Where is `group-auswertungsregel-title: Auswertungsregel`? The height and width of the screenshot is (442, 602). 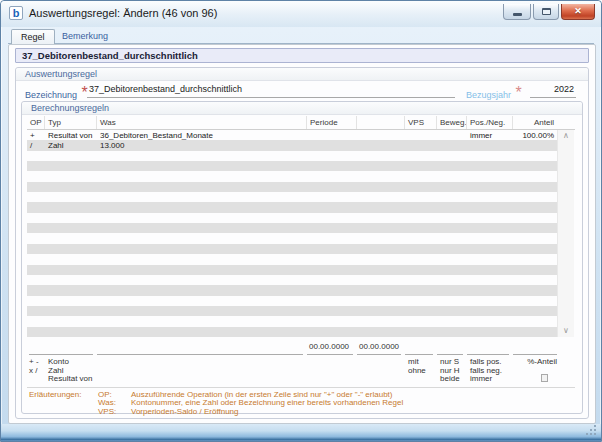 group-auswertungsregel-title: Auswertungsregel is located at coordinates (302, 74).